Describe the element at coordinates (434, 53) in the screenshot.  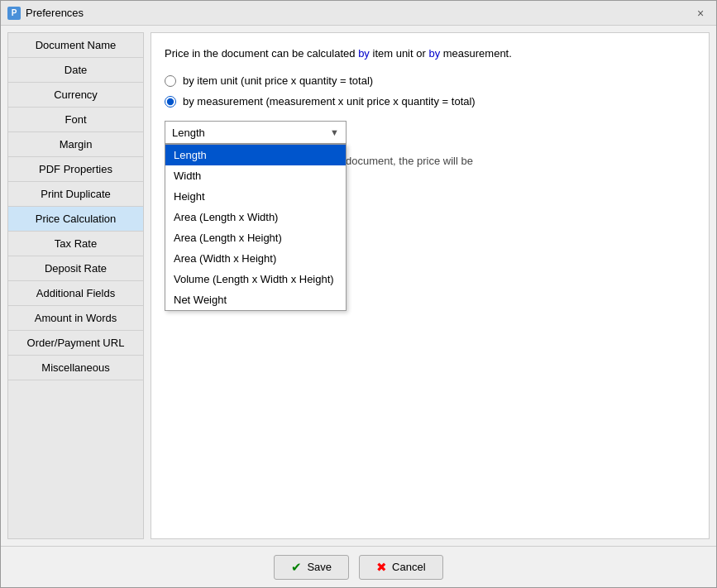
I see `highlight-by-2: by` at that location.